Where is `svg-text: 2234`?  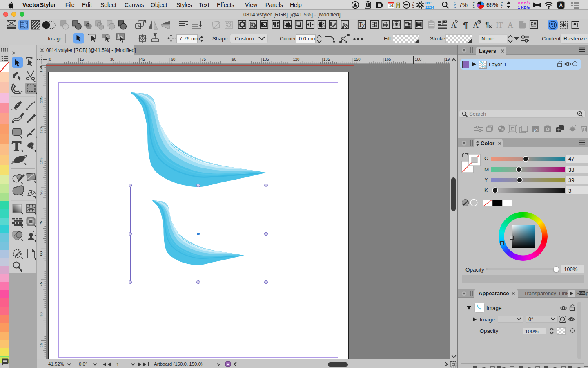
svg-text: 2234 is located at coordinates (430, 7).